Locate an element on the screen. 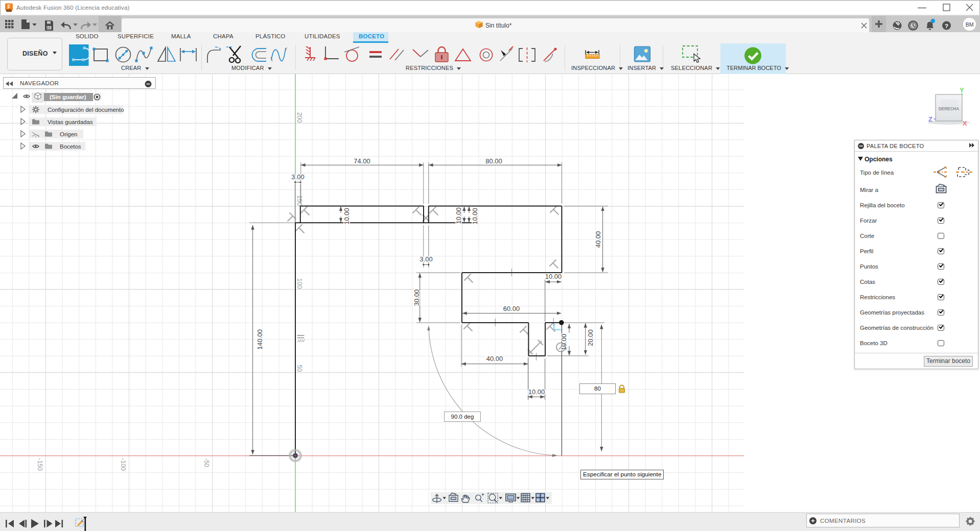  svg-text: 140.00 is located at coordinates (260, 340).